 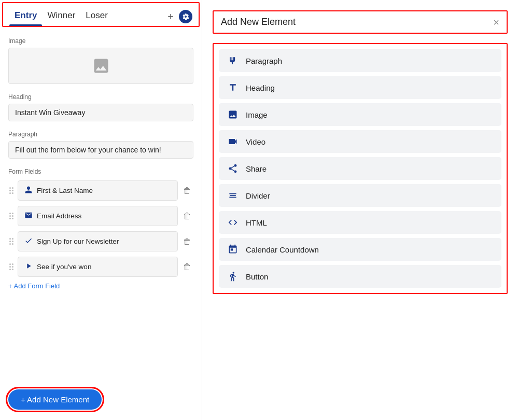 I want to click on element-share: Share, so click(x=360, y=169).